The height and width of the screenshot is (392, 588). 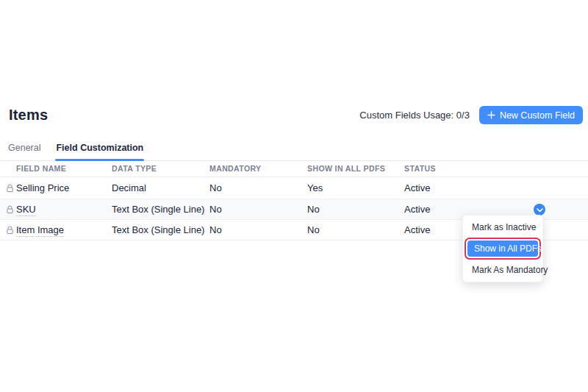 What do you see at coordinates (24, 152) in the screenshot?
I see `tab-general: General` at bounding box center [24, 152].